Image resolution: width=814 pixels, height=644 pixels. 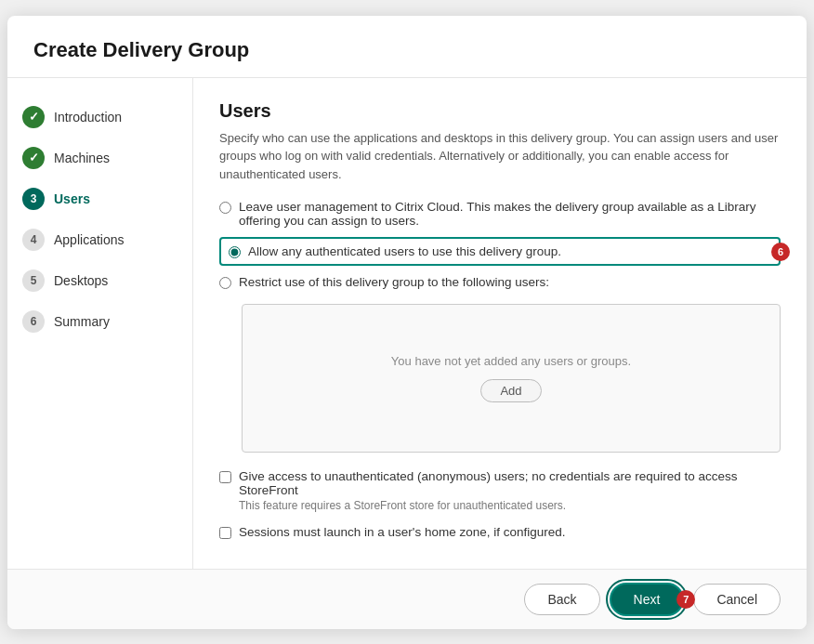 What do you see at coordinates (500, 156) in the screenshot?
I see `section-desc: Specify who can use the applications and…` at bounding box center [500, 156].